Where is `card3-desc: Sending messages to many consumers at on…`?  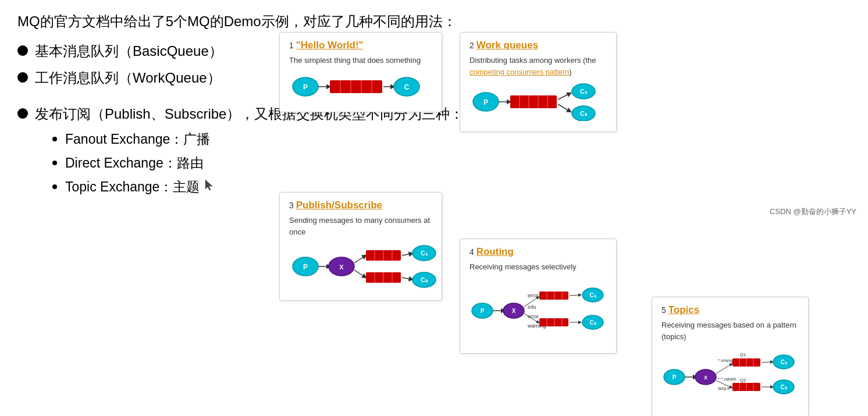 card3-desc: Sending messages to many consumers at on… is located at coordinates (361, 226).